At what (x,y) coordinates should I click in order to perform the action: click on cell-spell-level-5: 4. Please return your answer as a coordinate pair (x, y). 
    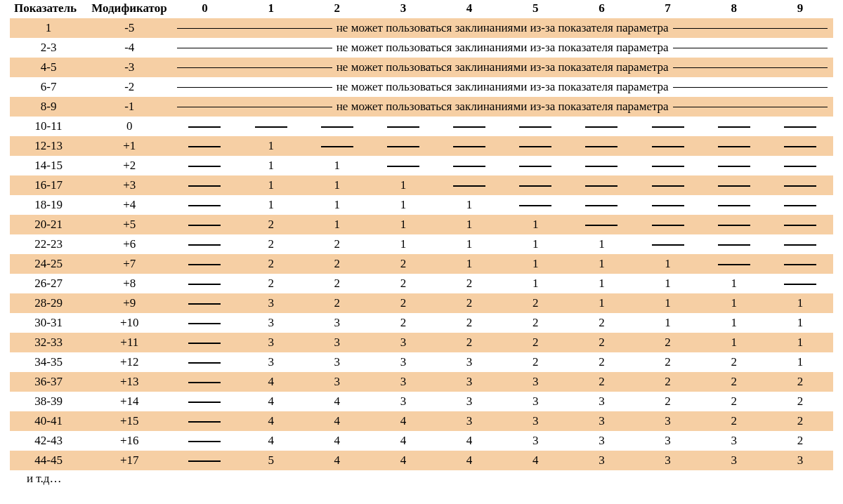
    Looking at the image, I should click on (535, 460).